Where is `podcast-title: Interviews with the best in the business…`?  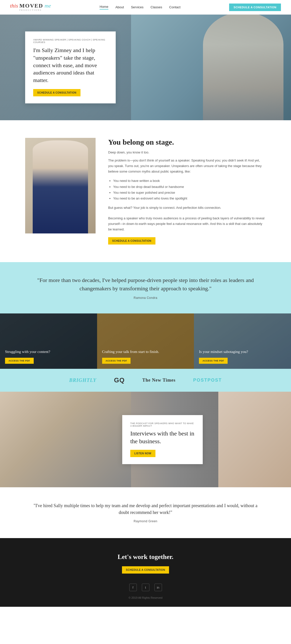
podcast-title: Interviews with the best in the business… is located at coordinates (162, 437).